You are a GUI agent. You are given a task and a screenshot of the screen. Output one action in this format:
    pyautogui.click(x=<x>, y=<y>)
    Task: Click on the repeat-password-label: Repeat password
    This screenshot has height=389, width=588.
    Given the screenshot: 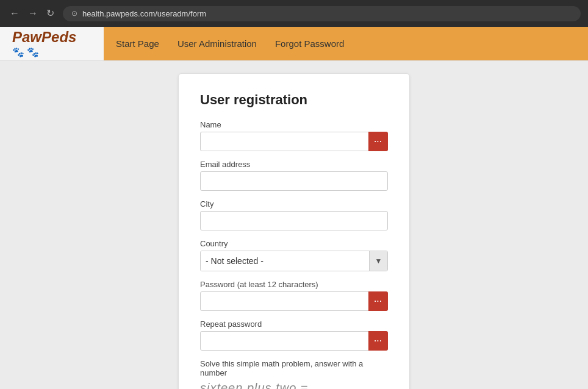 What is the action you would take?
    pyautogui.click(x=294, y=324)
    